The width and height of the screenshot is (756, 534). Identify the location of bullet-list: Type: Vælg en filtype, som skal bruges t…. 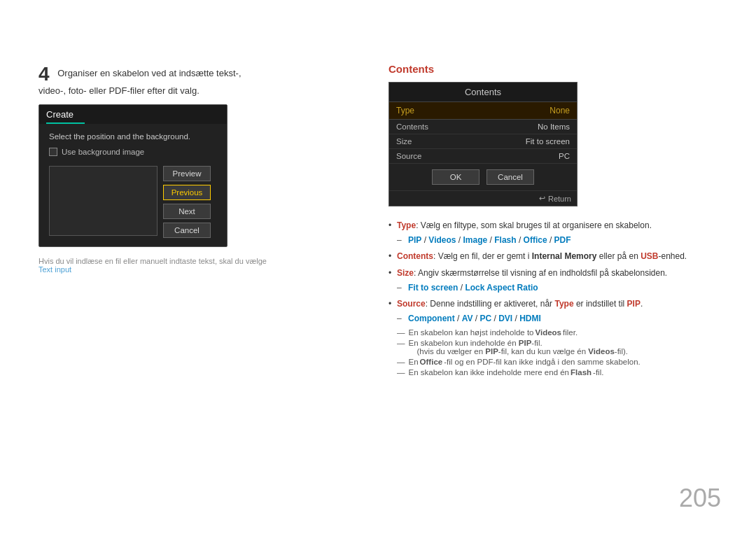
(550, 272).